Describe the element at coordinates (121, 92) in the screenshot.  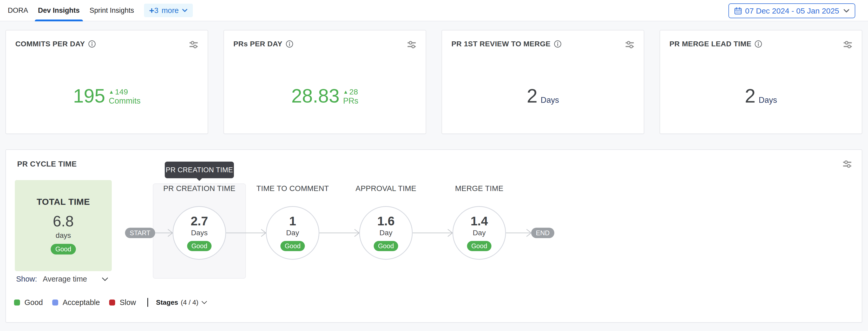
I see `delta-value: 149` at that location.